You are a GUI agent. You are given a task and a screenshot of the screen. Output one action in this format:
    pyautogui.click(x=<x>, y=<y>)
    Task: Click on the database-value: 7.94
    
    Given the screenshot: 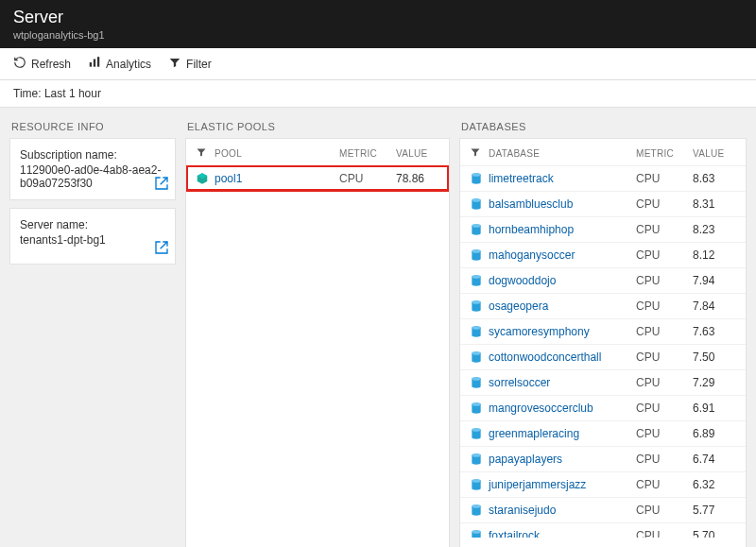 What is the action you would take?
    pyautogui.click(x=714, y=281)
    